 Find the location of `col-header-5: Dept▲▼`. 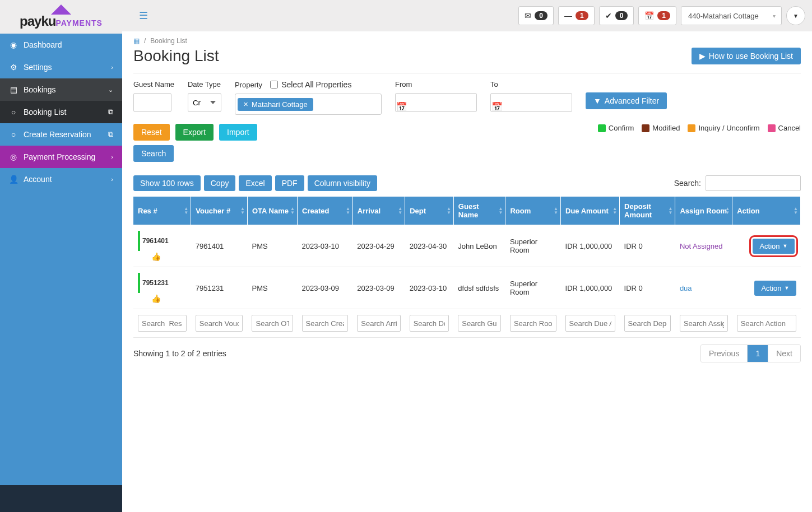

col-header-5: Dept▲▼ is located at coordinates (429, 211).